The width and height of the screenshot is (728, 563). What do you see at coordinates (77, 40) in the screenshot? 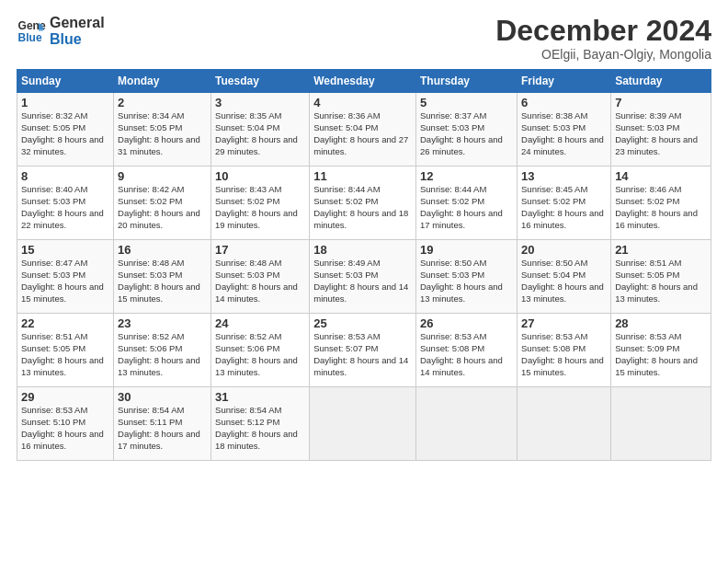
I see `logo-blue: Blue` at bounding box center [77, 40].